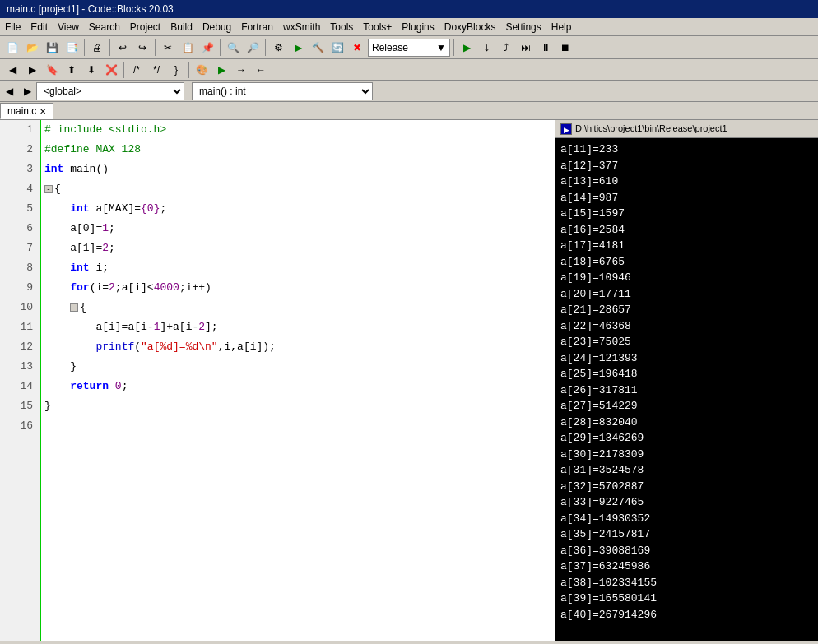  Describe the element at coordinates (342, 27) in the screenshot. I see `menu-tools: Tools` at that location.